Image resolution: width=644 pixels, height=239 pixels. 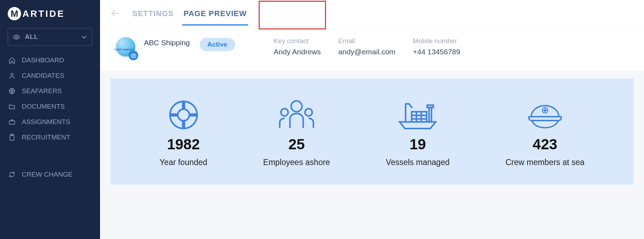 What do you see at coordinates (545, 144) in the screenshot?
I see `stat-value: 423` at bounding box center [545, 144].